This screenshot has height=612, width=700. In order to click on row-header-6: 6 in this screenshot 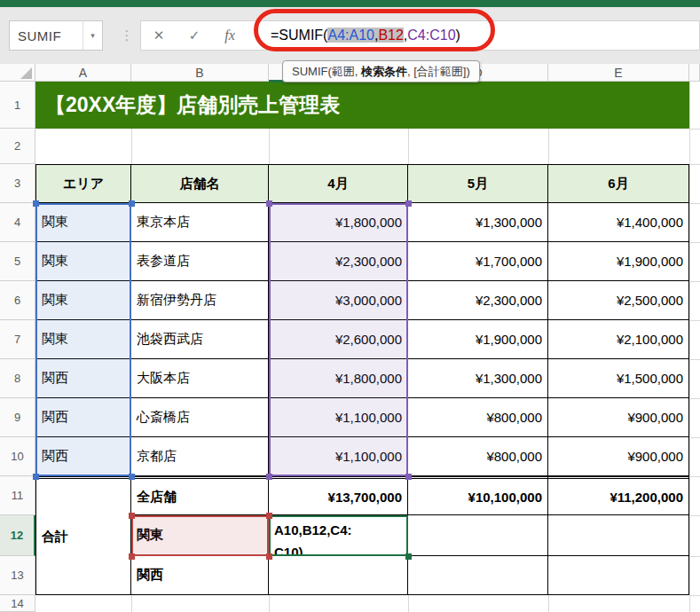, I will do `click(18, 301)`.